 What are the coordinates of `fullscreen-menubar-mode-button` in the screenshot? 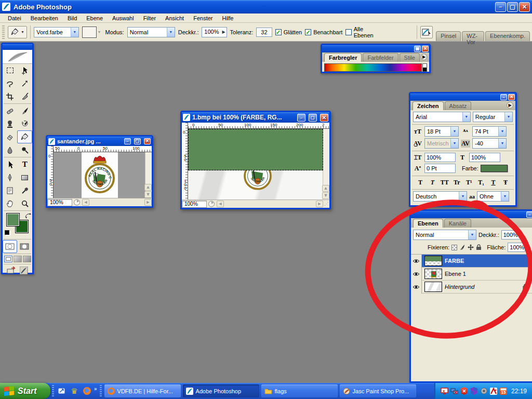 It's located at (18, 259).